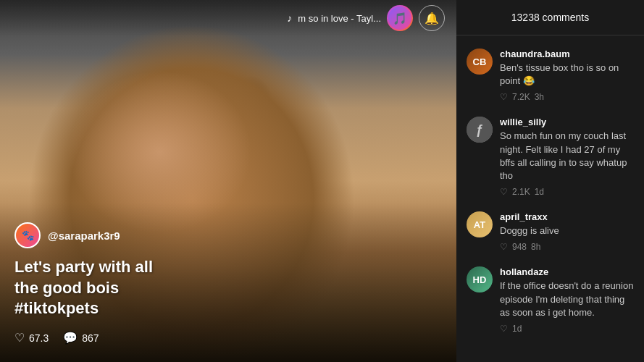 The height and width of the screenshot is (362, 644). What do you see at coordinates (551, 17) in the screenshot?
I see `comments-count-header: 13238 comments` at bounding box center [551, 17].